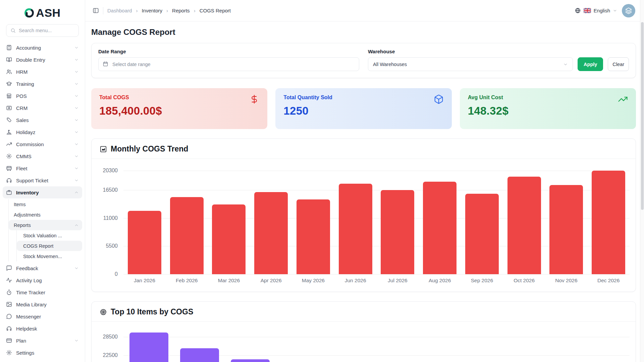 The height and width of the screenshot is (362, 644). Describe the element at coordinates (42, 180) in the screenshot. I see `sidebar-item-support-ticket: Support Ticket` at that location.